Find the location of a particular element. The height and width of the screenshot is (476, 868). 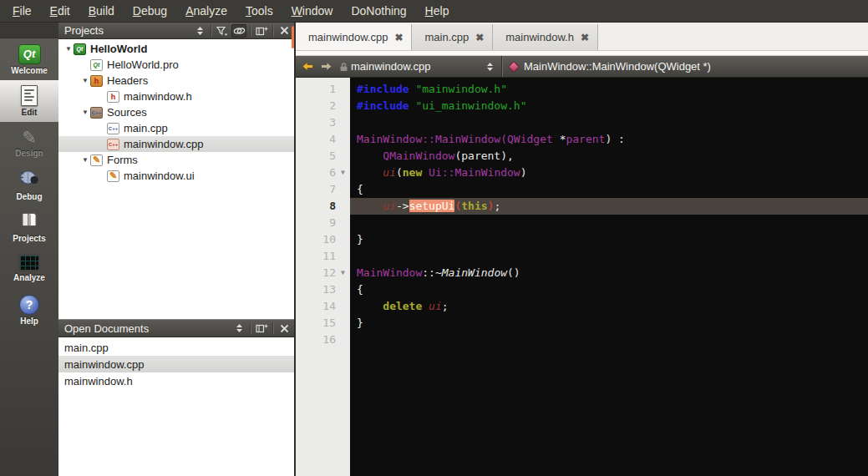

menu-item-window: Window is located at coordinates (312, 11).